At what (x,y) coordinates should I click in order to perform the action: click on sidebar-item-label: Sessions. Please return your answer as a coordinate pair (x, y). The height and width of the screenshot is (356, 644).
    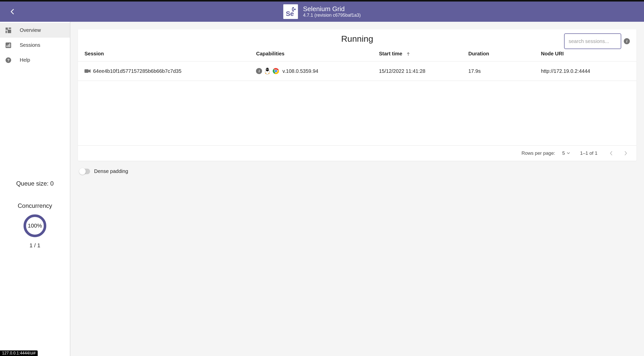
    Looking at the image, I should click on (30, 45).